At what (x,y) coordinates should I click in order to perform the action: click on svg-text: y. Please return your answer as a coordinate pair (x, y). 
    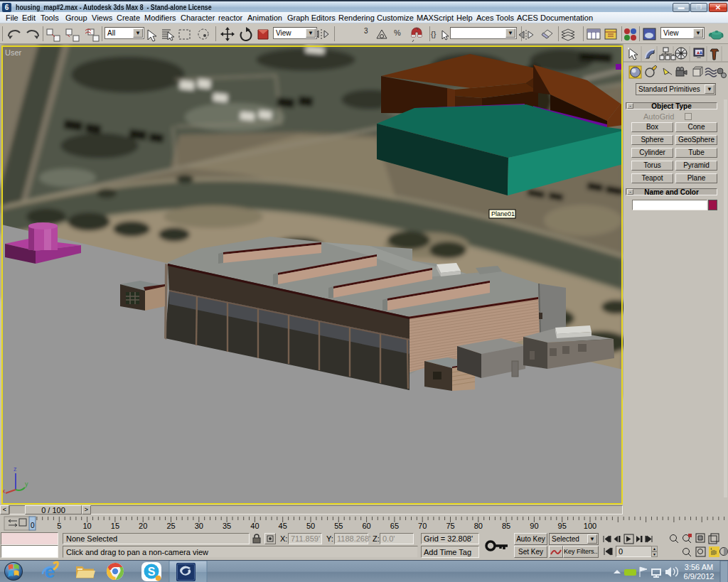
    Looking at the image, I should click on (27, 484).